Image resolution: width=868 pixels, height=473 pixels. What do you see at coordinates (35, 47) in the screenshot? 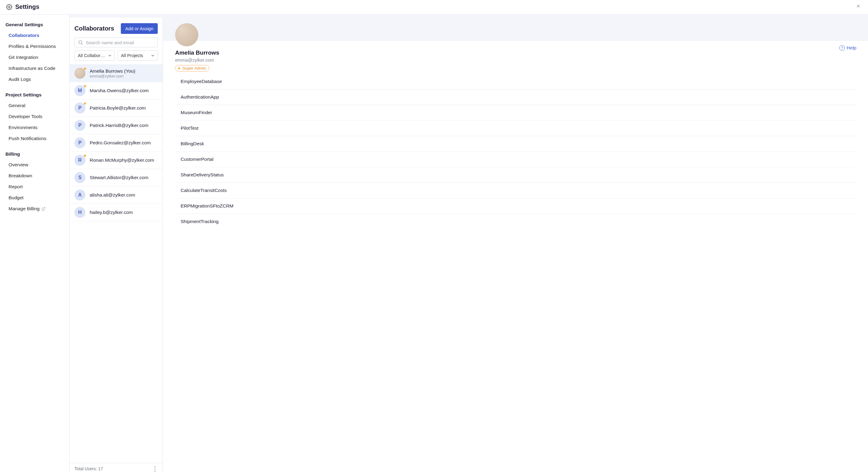
I see `sidebar-item: Profiles & Permissions` at bounding box center [35, 47].